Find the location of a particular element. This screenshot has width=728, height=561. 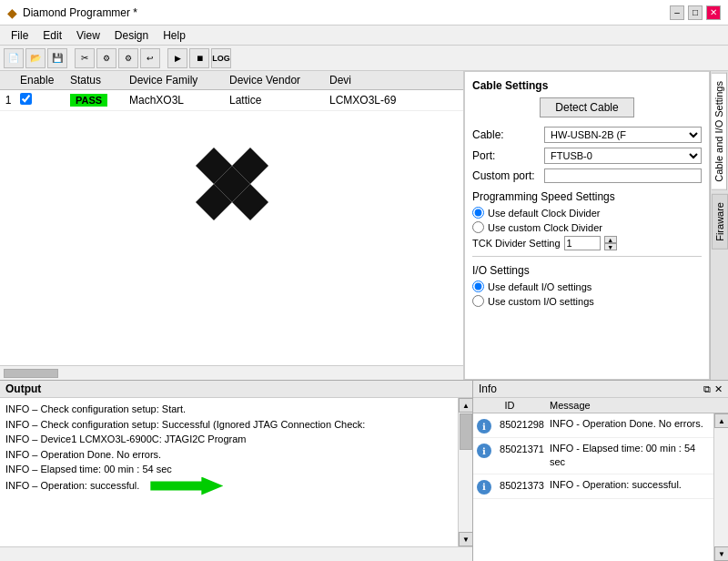

toolbar-undo: ↩ is located at coordinates (150, 58).